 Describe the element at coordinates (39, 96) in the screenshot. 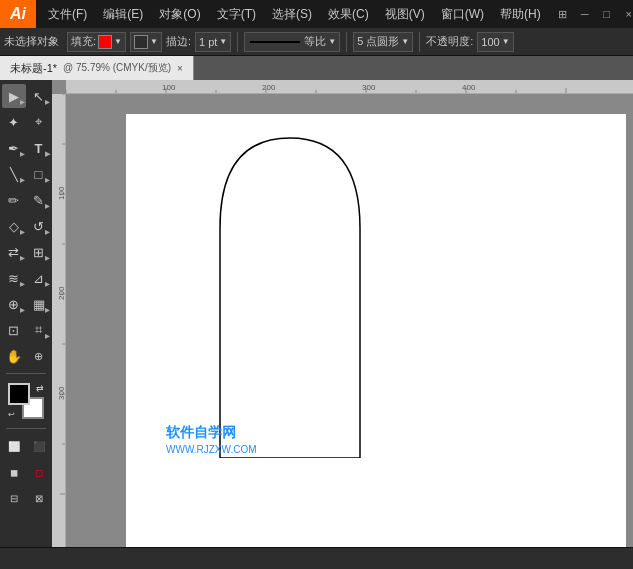

I see `direct-select-tool: ↖▸` at that location.